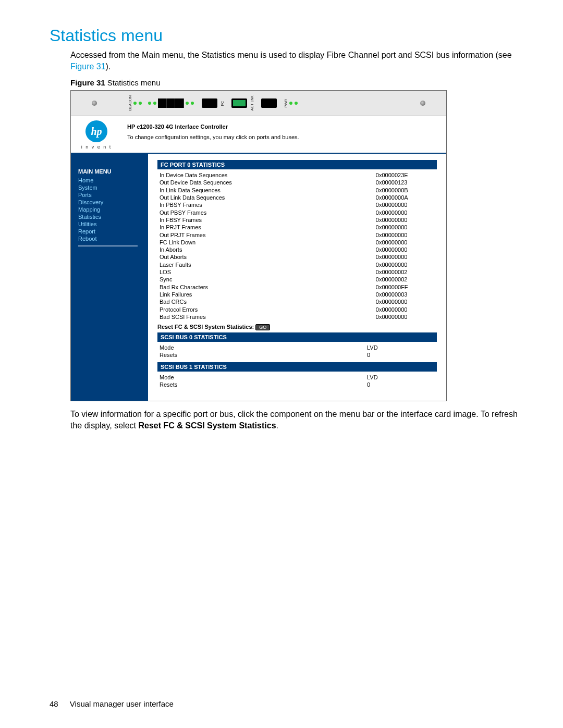 This screenshot has width=563, height=728. What do you see at coordinates (113, 180) in the screenshot?
I see `sidebar-item-home: Home` at bounding box center [113, 180].